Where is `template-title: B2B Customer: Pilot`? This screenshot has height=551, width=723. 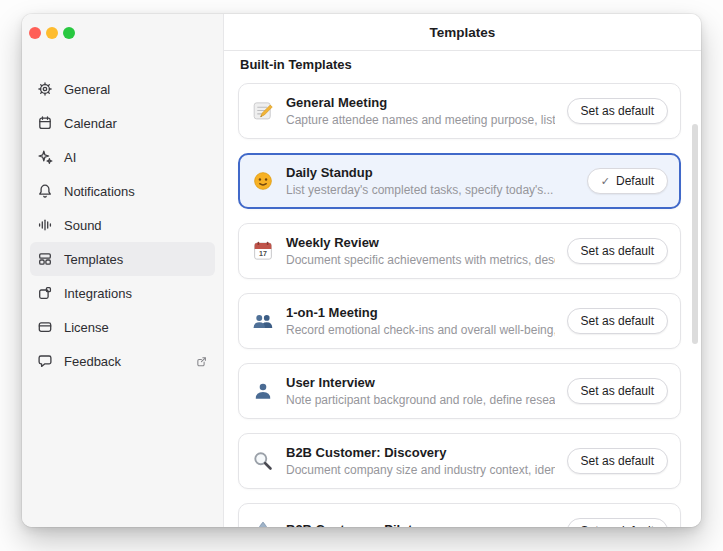
template-title: B2B Customer: Pilot is located at coordinates (420, 524).